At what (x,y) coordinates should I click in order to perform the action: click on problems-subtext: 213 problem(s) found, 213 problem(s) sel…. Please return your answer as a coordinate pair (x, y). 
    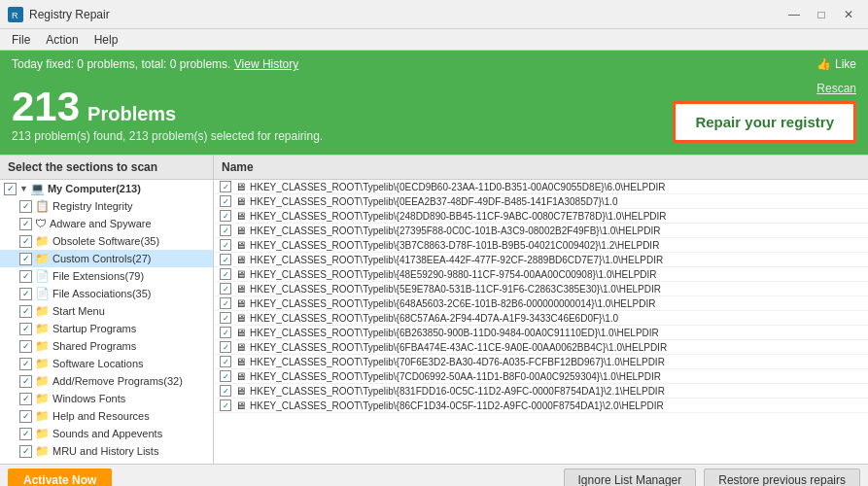
    Looking at the image, I should click on (167, 136).